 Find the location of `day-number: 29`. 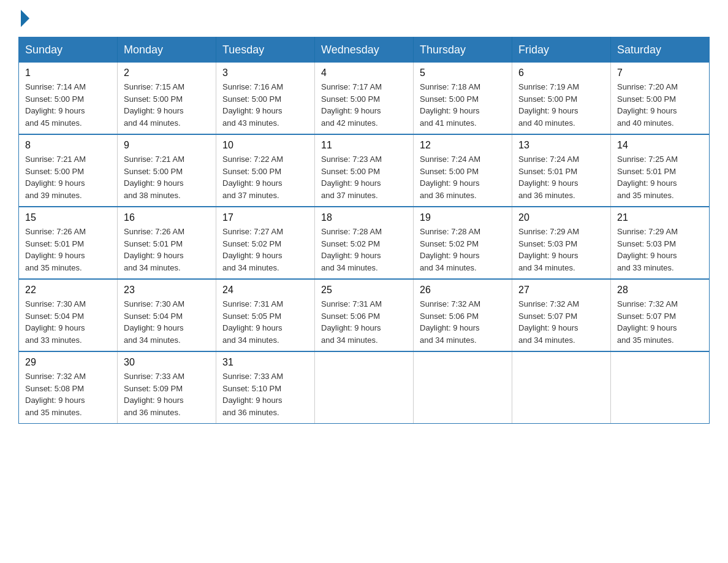

day-number: 29 is located at coordinates (68, 362).